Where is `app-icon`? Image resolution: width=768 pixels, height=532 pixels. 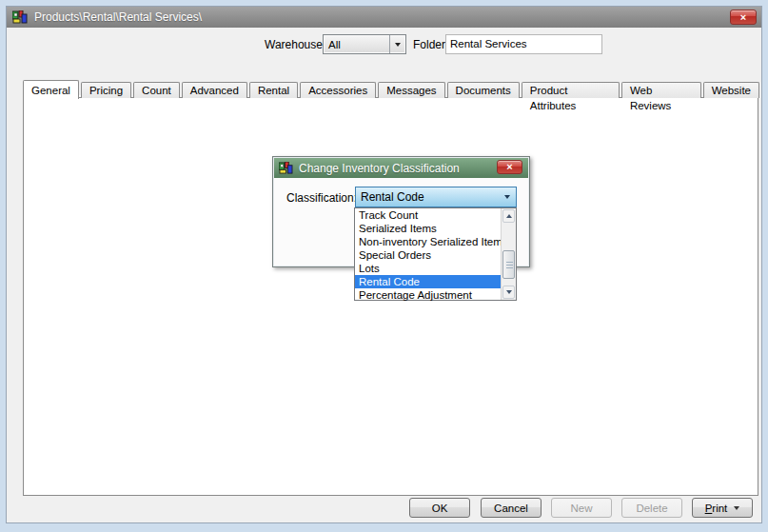
app-icon is located at coordinates (20, 17).